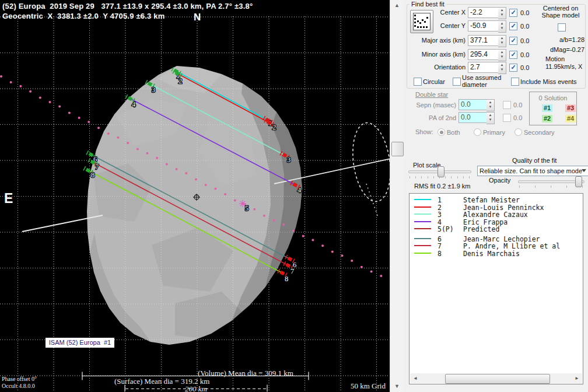 The width and height of the screenshot is (588, 392). I want to click on sepn-err-value: 0.0, so click(518, 105).